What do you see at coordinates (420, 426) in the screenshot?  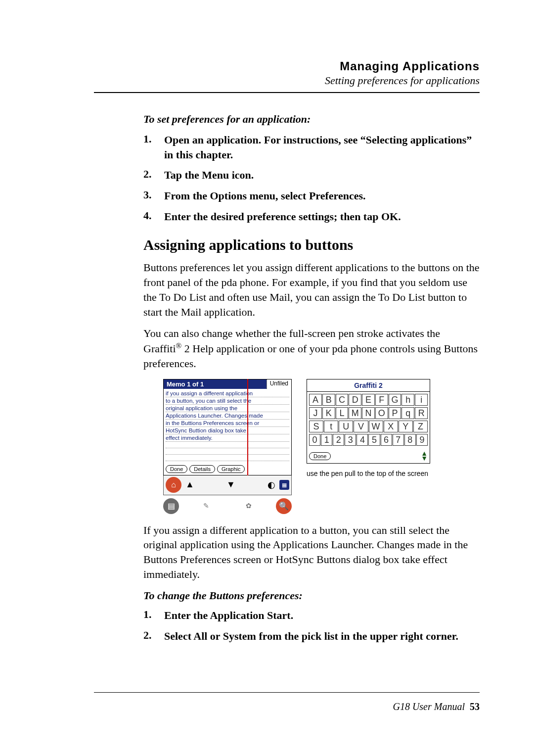 I see `key: Z` at bounding box center [420, 426].